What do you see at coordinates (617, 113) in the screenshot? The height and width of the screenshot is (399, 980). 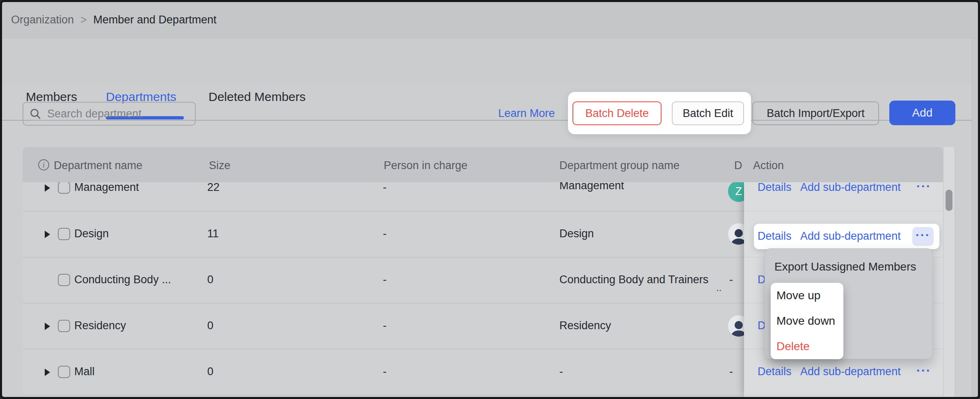 I see `batch-delete-button: Batch Delete` at bounding box center [617, 113].